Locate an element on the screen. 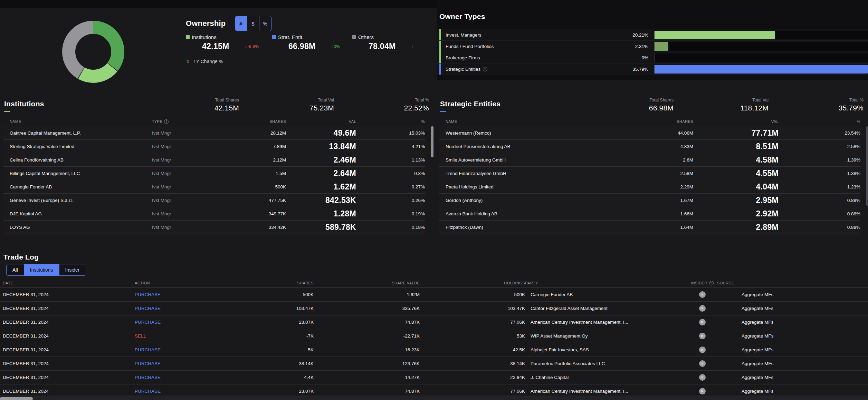  tab-insider: Insider is located at coordinates (73, 270).